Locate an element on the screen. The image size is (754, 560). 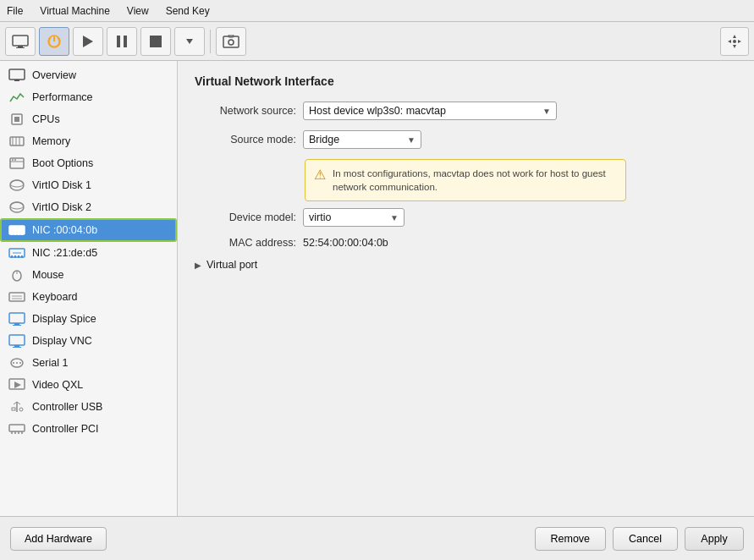
menu-virtual-machine: Virtual Machine is located at coordinates (74, 11).